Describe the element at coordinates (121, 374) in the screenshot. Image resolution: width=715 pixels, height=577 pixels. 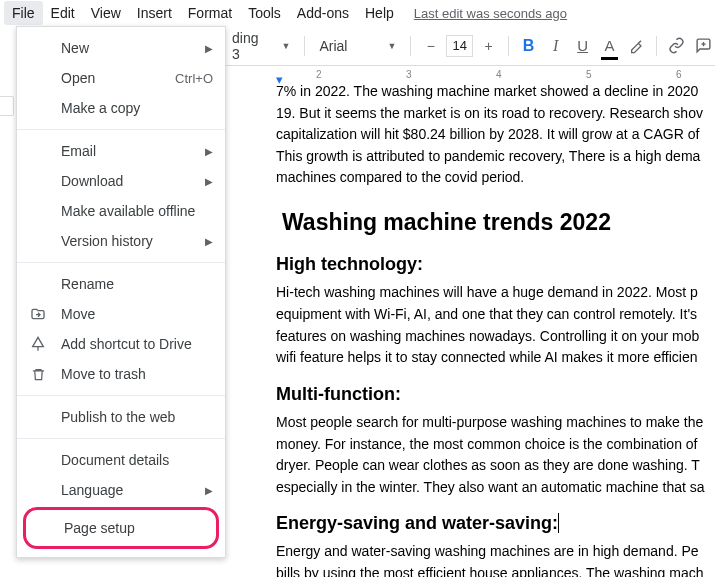
I see `menu-trash: Move to trash` at that location.